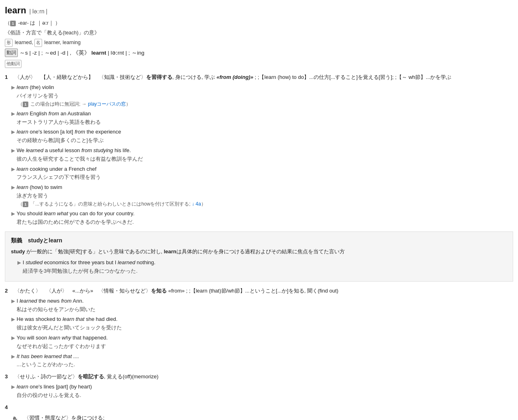 This screenshot has width=518, height=420. I want to click on meta-note2: 《俗語・方言で「教える(teach)」の意》, so click(259, 33).